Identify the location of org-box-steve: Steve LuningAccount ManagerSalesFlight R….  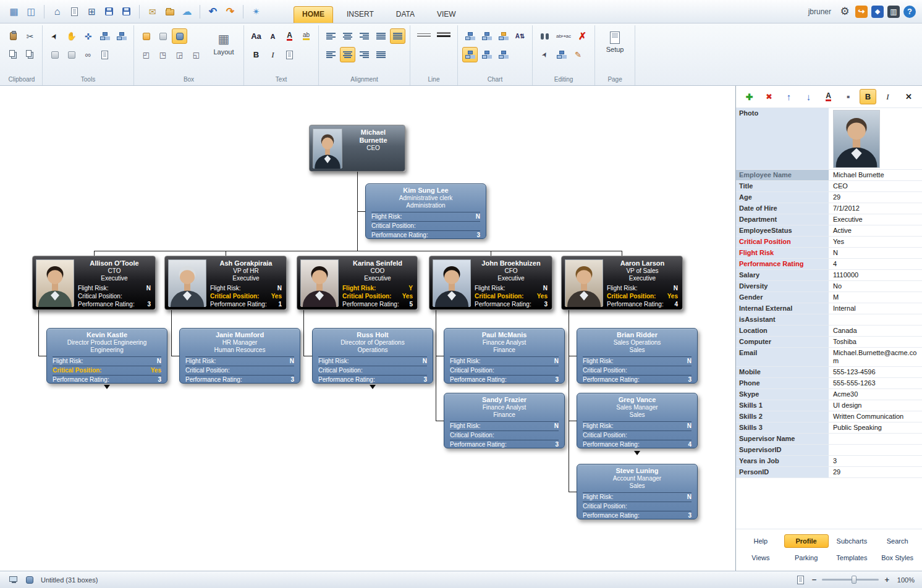
(637, 492).